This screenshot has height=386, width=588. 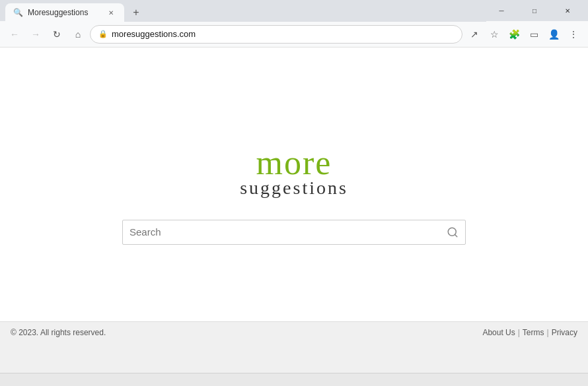 What do you see at coordinates (294, 188) in the screenshot?
I see `logo-suggestions: suggestions` at bounding box center [294, 188].